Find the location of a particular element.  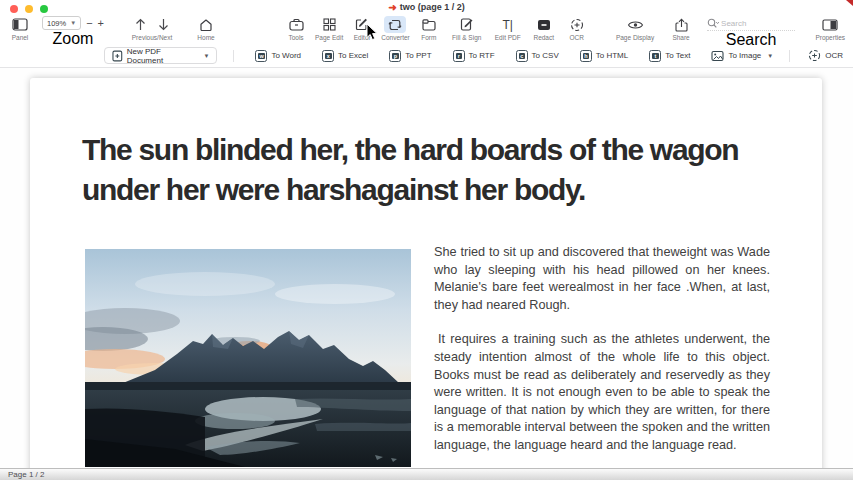

to-html-button: h To HTML is located at coordinates (604, 56).